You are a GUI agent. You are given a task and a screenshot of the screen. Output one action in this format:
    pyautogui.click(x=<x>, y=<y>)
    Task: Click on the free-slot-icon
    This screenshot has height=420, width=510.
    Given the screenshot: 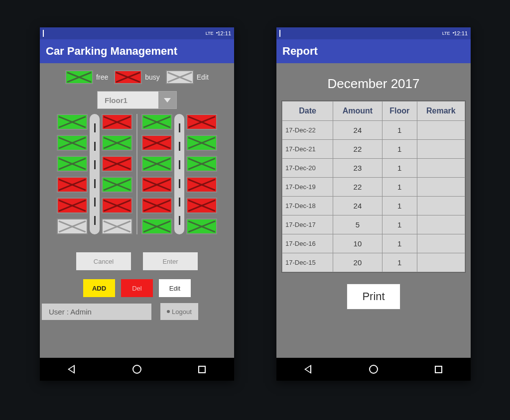 What is the action you would take?
    pyautogui.click(x=79, y=77)
    